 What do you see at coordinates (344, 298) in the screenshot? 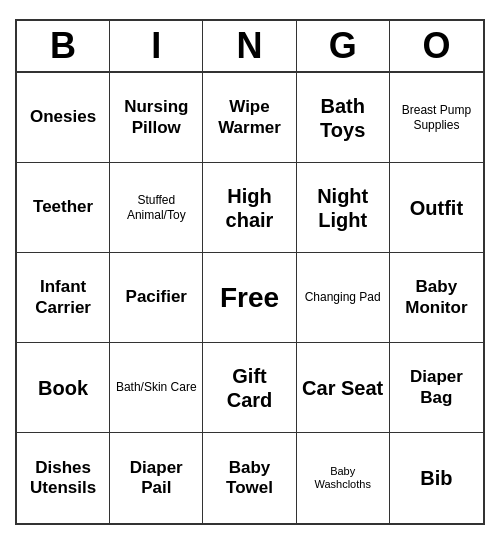
I see `bingo-cell-13: Changing Pad` at bounding box center [344, 298].